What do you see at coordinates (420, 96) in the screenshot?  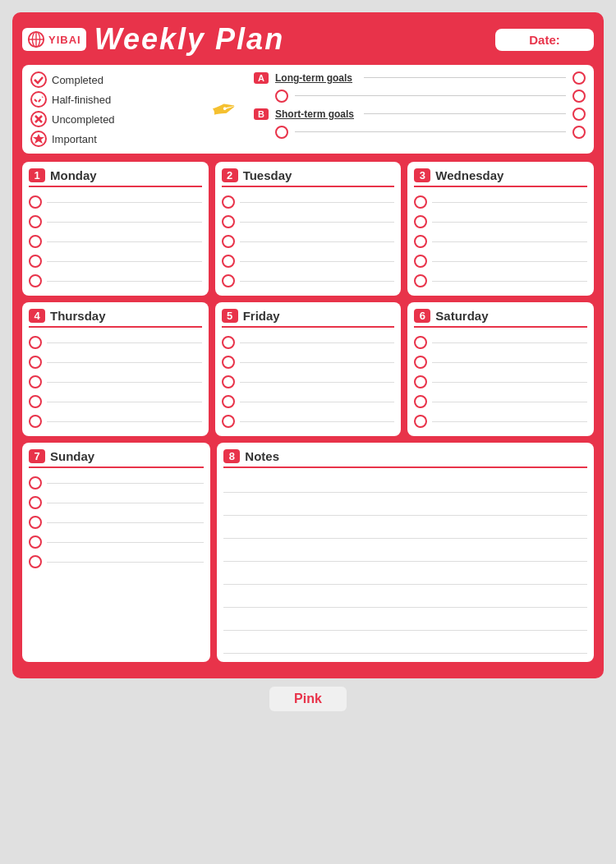 I see `goal-entry-row-a` at bounding box center [420, 96].